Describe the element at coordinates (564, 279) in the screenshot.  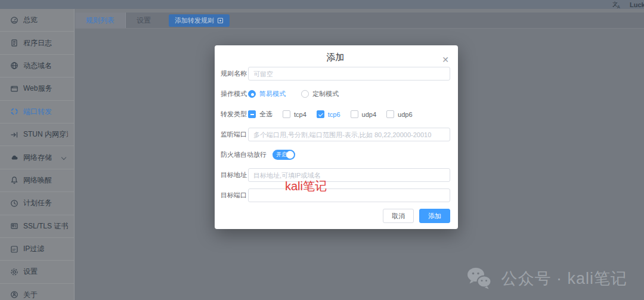
I see `wechat-watermark-text: 公众号 · kali笔记` at that location.